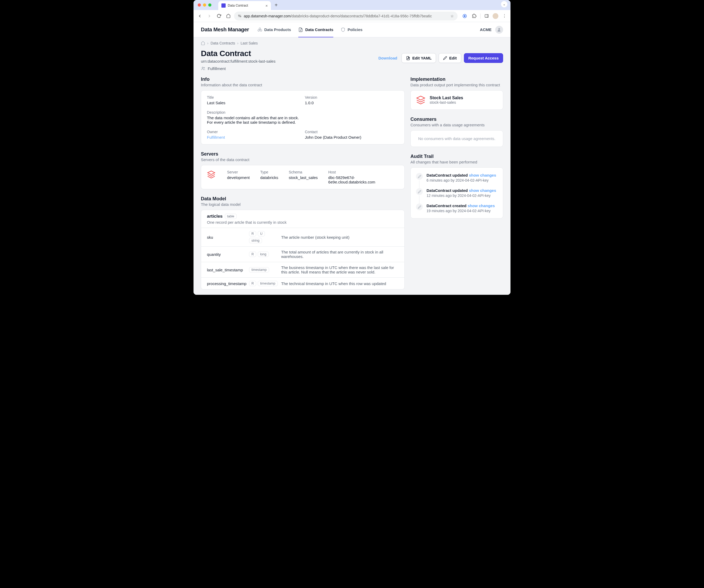 The height and width of the screenshot is (588, 704). Describe the element at coordinates (450, 58) in the screenshot. I see `edit-button: Edit` at that location.